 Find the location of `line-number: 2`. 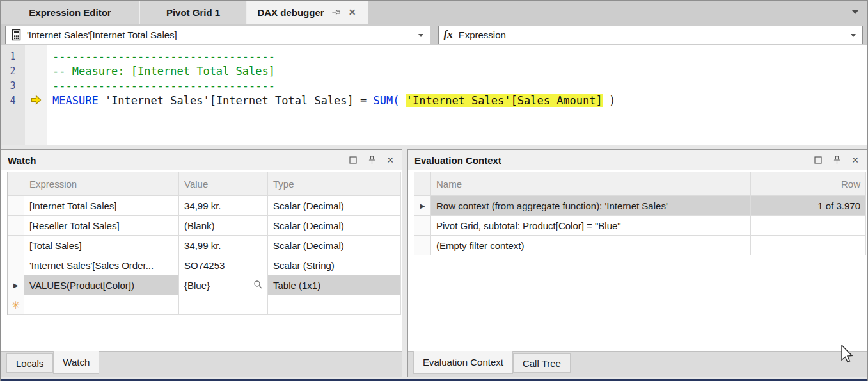

line-number: 2 is located at coordinates (13, 72).